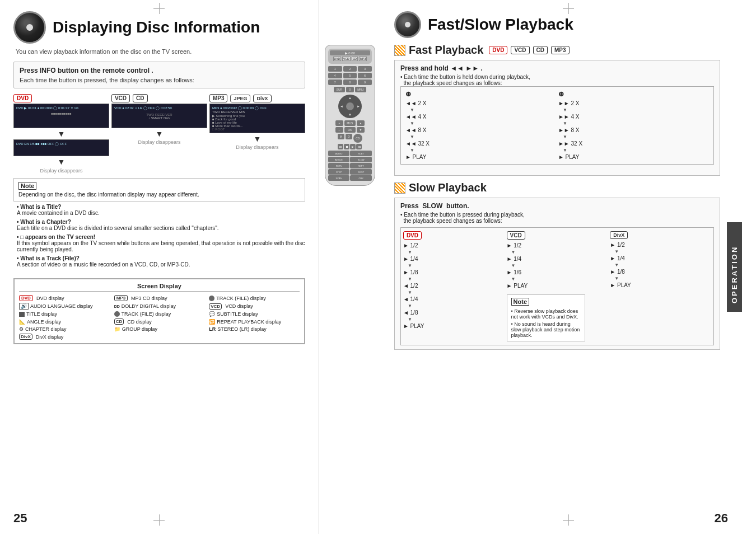 This screenshot has height=534, width=756. Describe the element at coordinates (339, 130) in the screenshot. I see `remote-btn-minus: –` at that location.